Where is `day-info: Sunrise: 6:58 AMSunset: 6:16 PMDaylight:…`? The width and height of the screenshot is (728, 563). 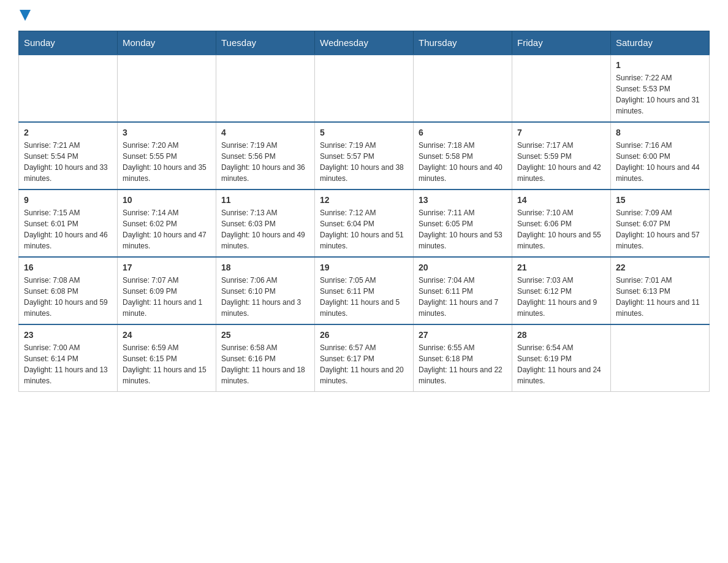
day-info: Sunrise: 6:58 AMSunset: 6:16 PMDaylight:… is located at coordinates (265, 364).